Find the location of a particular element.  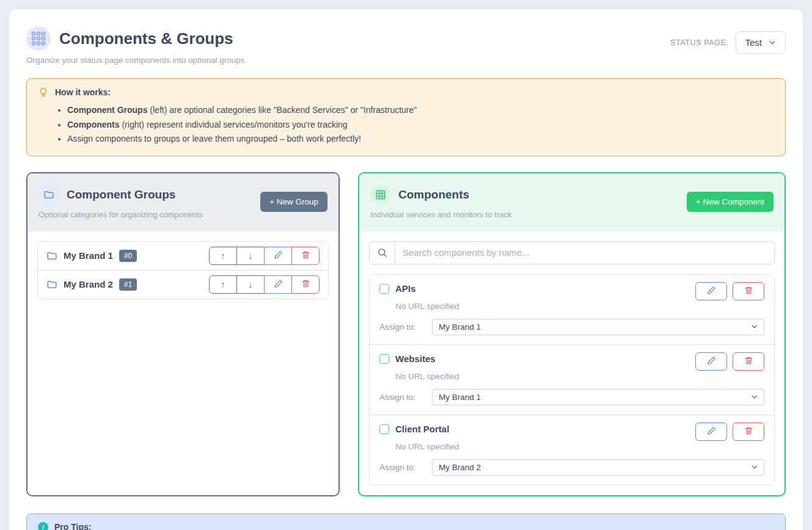

component-name: Websites is located at coordinates (415, 359).